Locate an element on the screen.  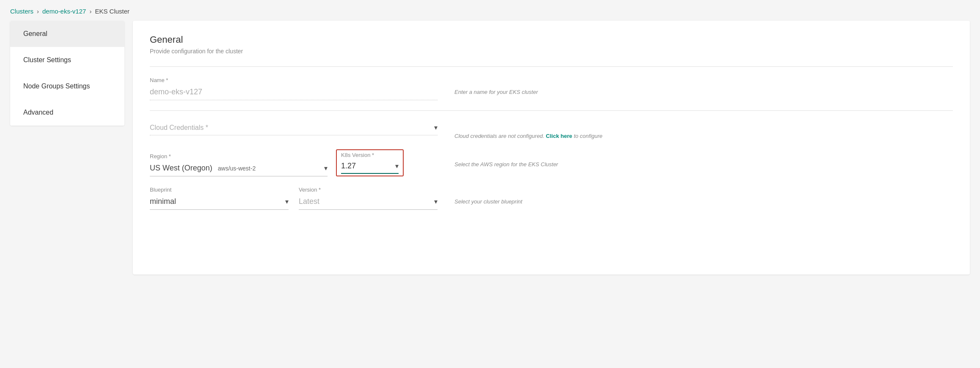
version-value: Latest is located at coordinates (365, 201).